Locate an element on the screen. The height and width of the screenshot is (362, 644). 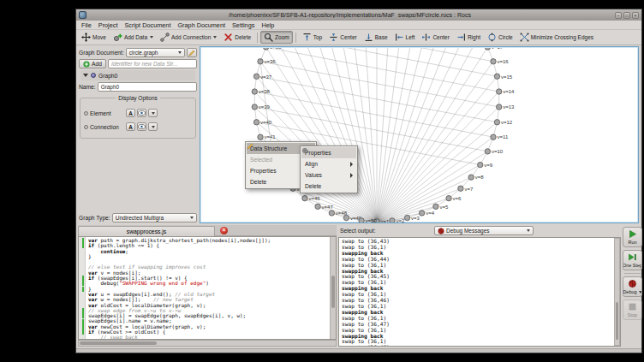
menu-script-document: Script Document is located at coordinates (147, 26).